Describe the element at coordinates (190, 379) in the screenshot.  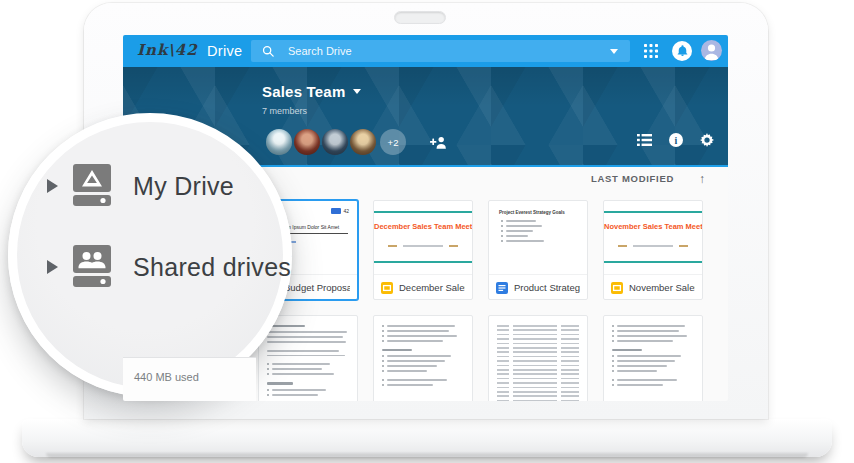
I see `storage-indicator: 440 MB used` at that location.